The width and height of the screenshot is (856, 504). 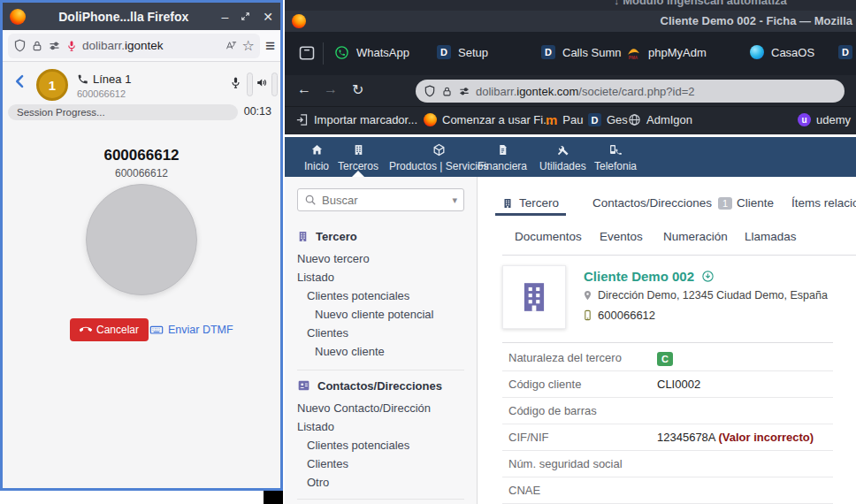 What do you see at coordinates (380, 446) in the screenshot?
I see `sidebar-item-contactos-clientes-potenciales: Clientes potenciales` at bounding box center [380, 446].